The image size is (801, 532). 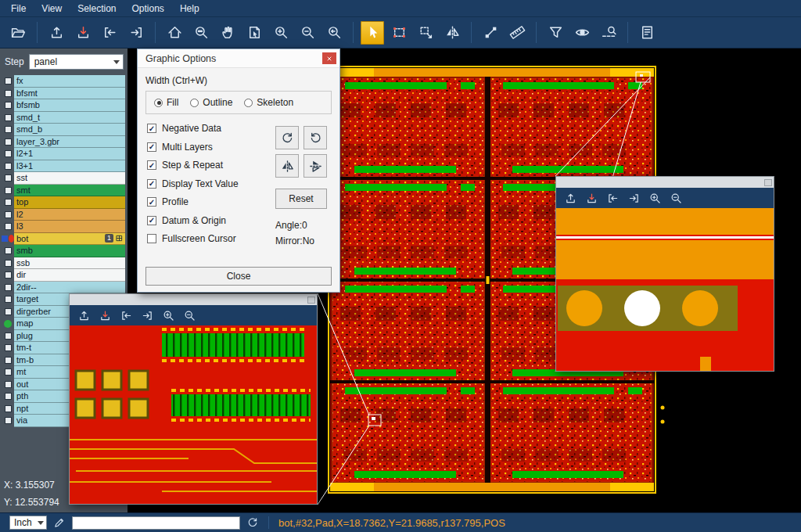 What do you see at coordinates (647, 33) in the screenshot?
I see `report-icon` at bounding box center [647, 33].